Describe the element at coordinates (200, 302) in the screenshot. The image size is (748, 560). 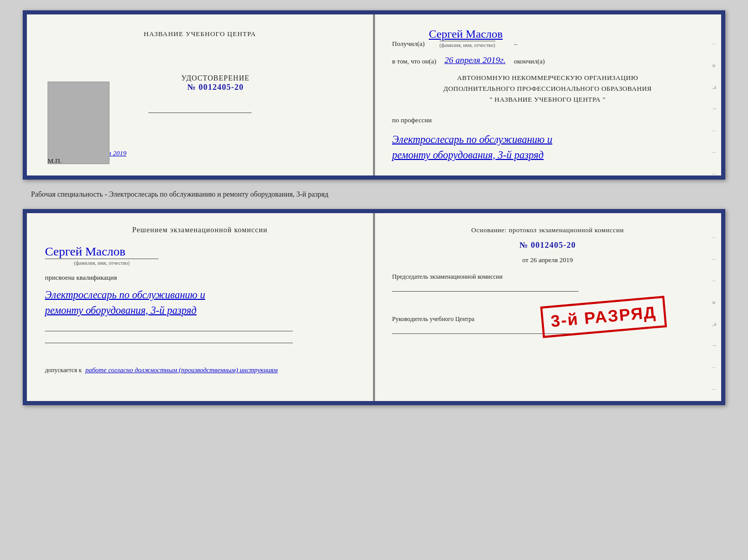
I see `qualification-block: Электрослесарь по обслуживанию и ремонту…` at that location.